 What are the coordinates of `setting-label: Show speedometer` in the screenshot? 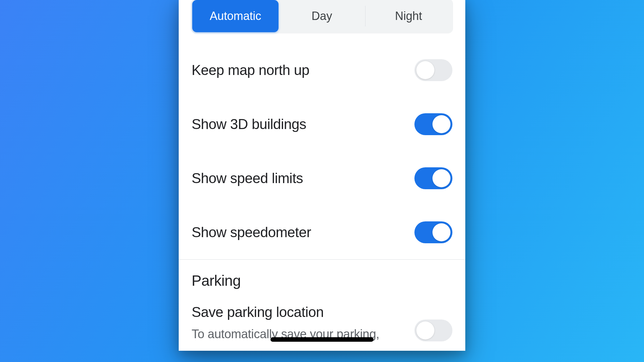 It's located at (251, 232).